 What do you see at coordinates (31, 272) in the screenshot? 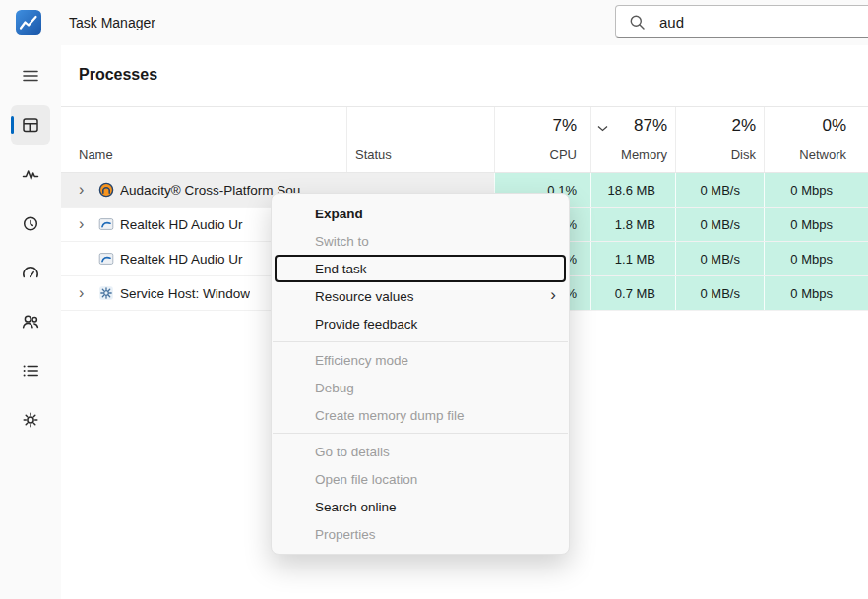
I see `sidebar-item-startup-apps` at bounding box center [31, 272].